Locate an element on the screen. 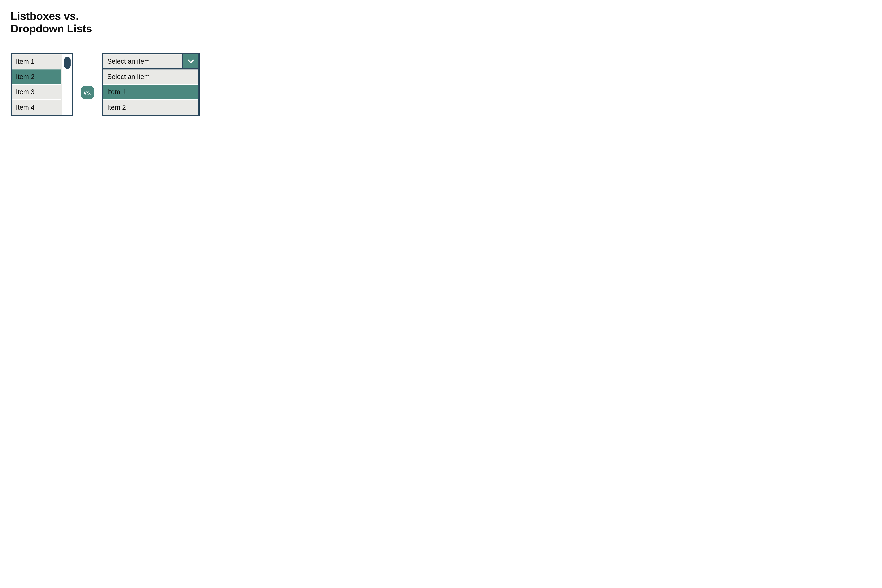 Image resolution: width=882 pixels, height=588 pixels. dropdown: Select an item Select an item Item 1 Ite… is located at coordinates (151, 85).